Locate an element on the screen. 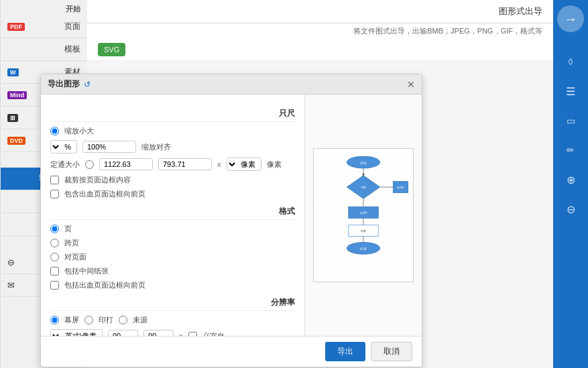 Image resolution: width=588 pixels, height=368 pixels. svg-text: 处理A is located at coordinates (363, 213).